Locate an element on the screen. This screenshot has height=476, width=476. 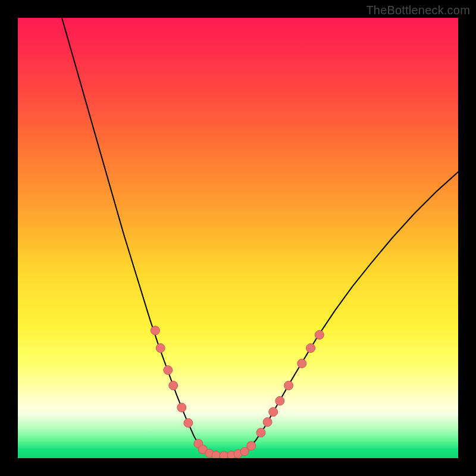
marker-group is located at coordinates (237, 392).